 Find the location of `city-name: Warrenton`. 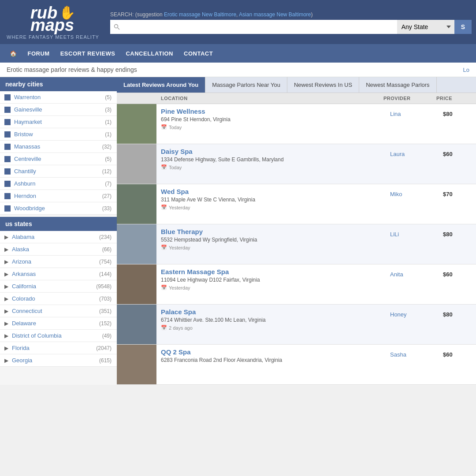

city-name: Warrenton is located at coordinates (27, 97).